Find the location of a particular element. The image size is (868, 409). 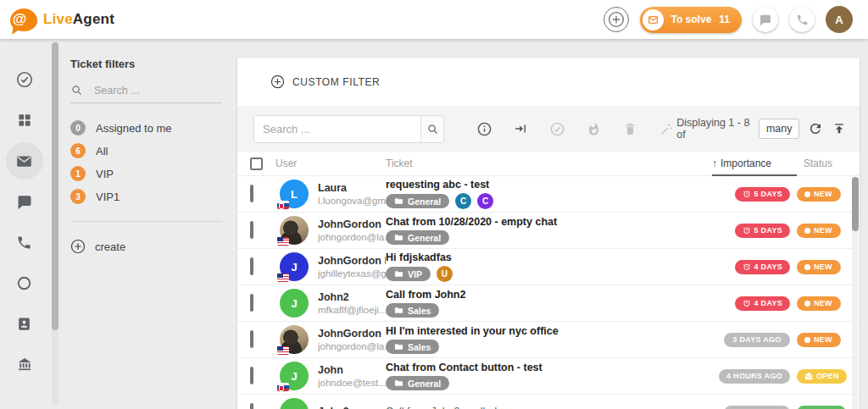

spam-button is located at coordinates (593, 129).